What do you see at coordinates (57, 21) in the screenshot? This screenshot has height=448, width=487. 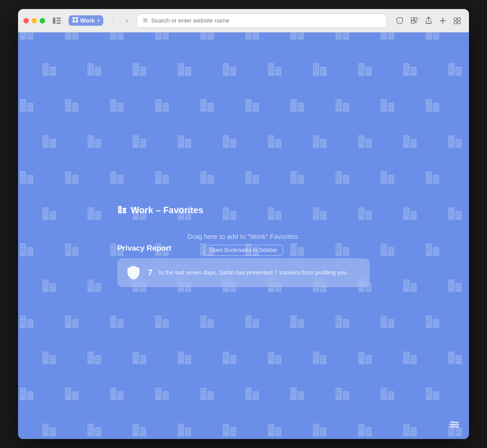 I see `sidebar-toggle-button` at bounding box center [57, 21].